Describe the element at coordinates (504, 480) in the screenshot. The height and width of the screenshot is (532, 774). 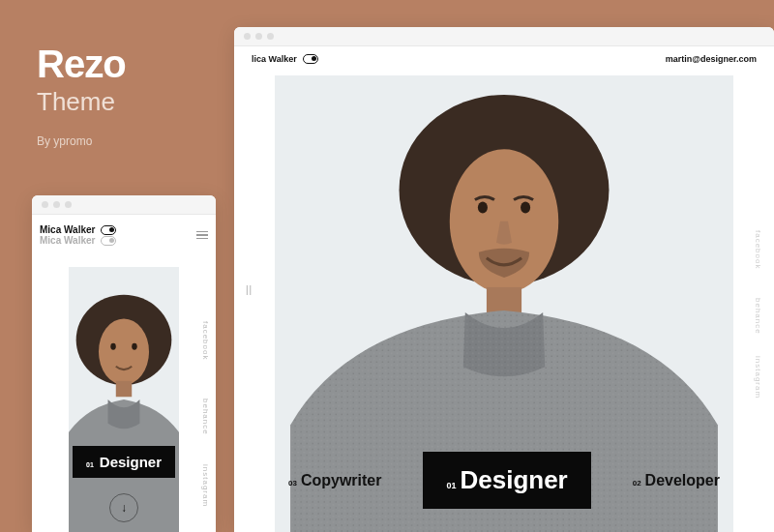
I see `roles-row: 03 Copywriter 01 Designer 02 Developer` at that location.